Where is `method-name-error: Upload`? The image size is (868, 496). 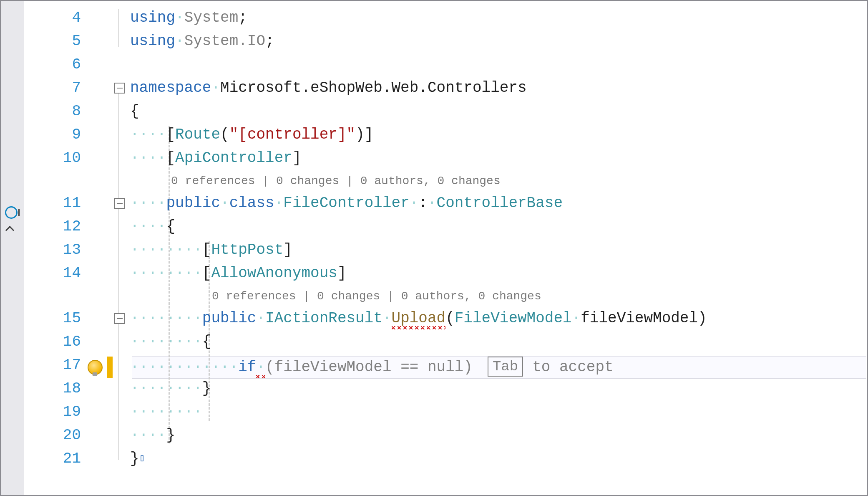 method-name-error: Upload is located at coordinates (419, 320).